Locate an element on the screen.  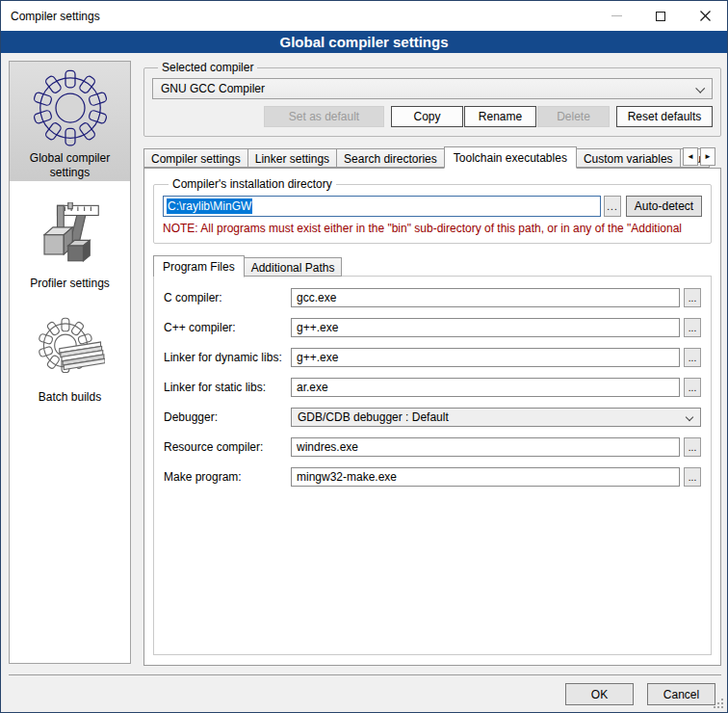
subtab-program-files: Program Files is located at coordinates (198, 266).